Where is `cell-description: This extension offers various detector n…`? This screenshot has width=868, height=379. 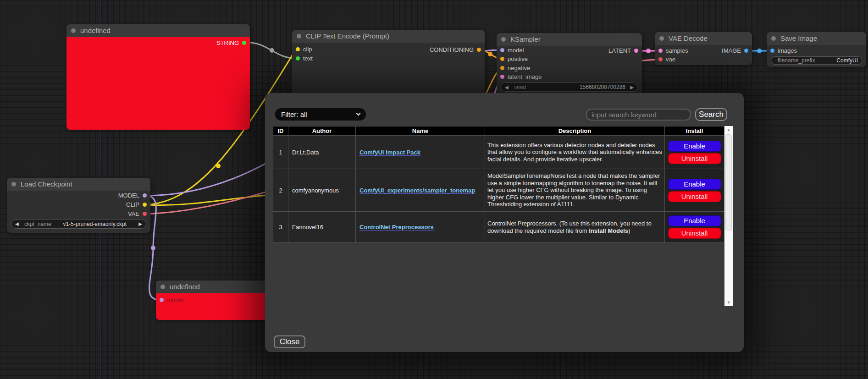 cell-description: This extension offers various detector n… is located at coordinates (575, 152).